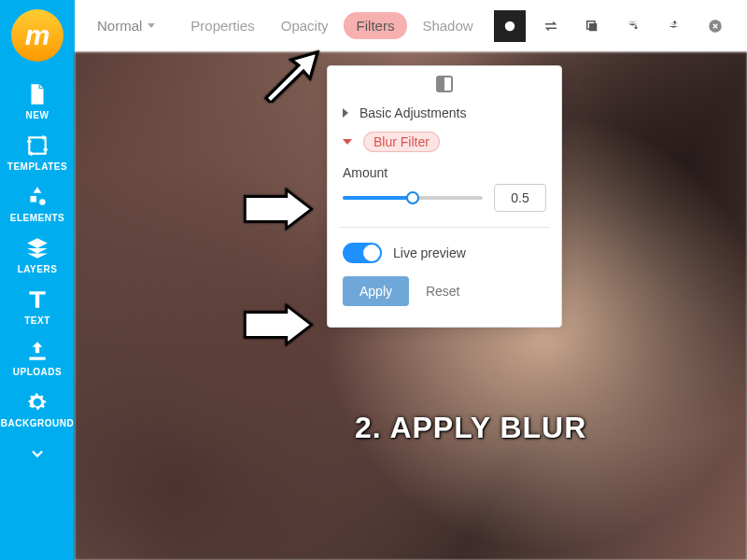 Image resolution: width=747 pixels, height=560 pixels. Describe the element at coordinates (413, 113) in the screenshot. I see `basic-adjustments-label: Basic Adjustments` at that location.